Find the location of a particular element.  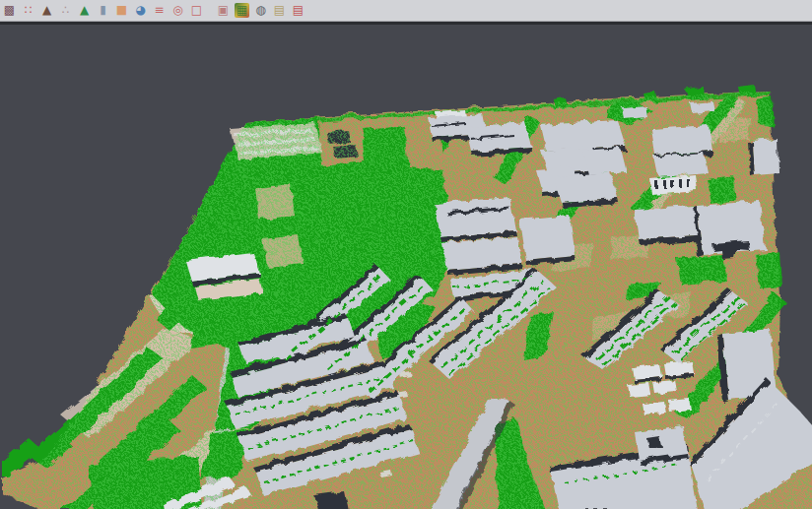

crop-icon: ▣ is located at coordinates (223, 10).